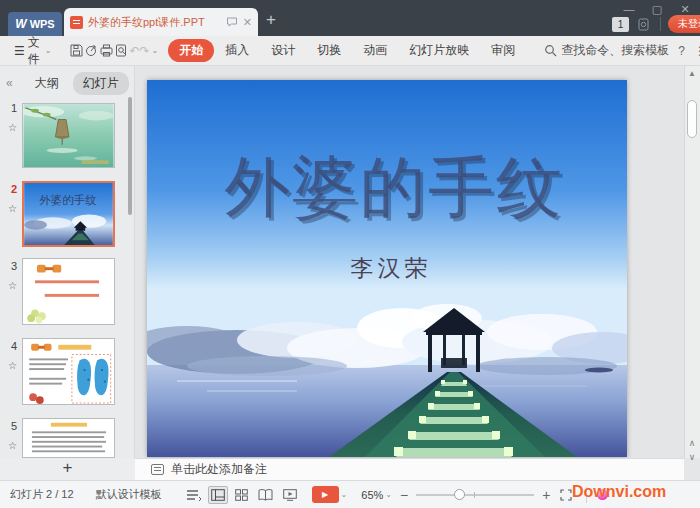  I want to click on slide-5-number: 5, so click(14, 426).